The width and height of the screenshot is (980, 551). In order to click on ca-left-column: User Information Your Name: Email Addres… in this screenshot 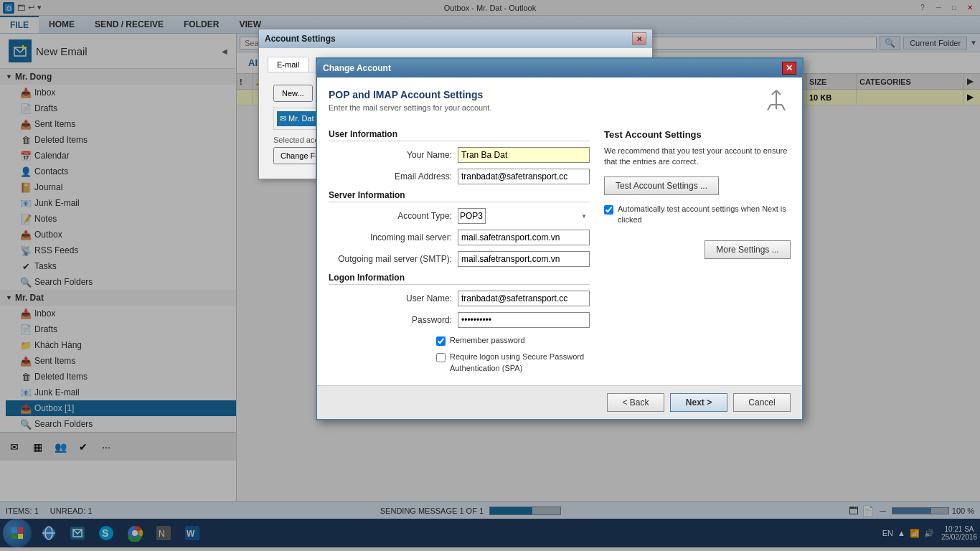, I will do `click(459, 251)`.